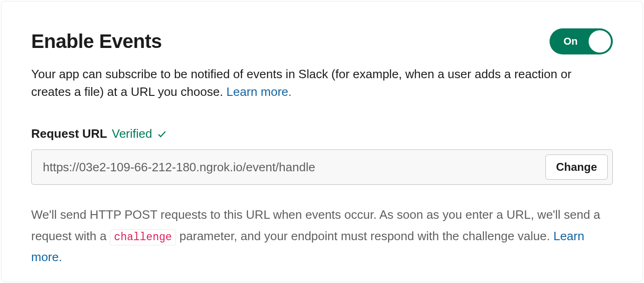  Describe the element at coordinates (97, 41) in the screenshot. I see `page-title: Enable Events` at that location.